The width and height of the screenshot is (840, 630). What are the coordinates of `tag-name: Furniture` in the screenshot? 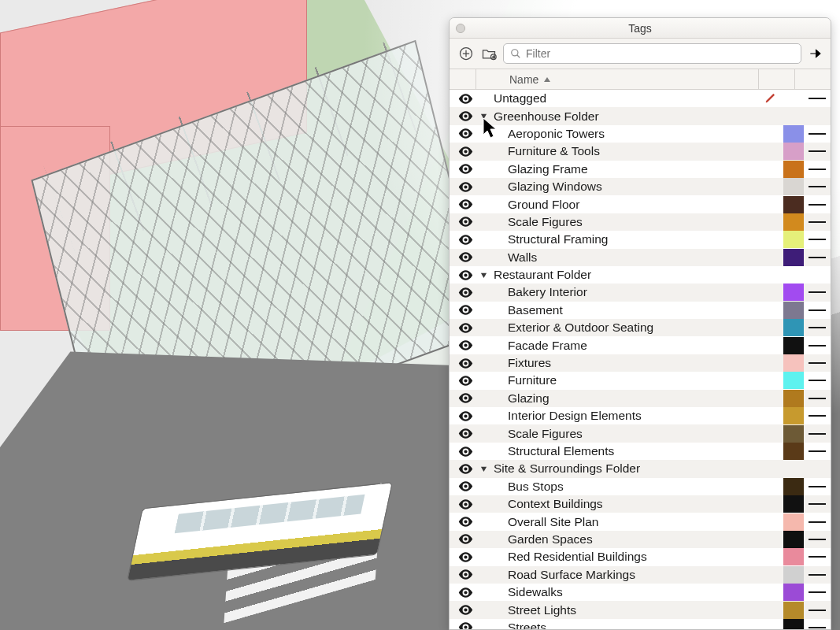 It's located at (636, 380).